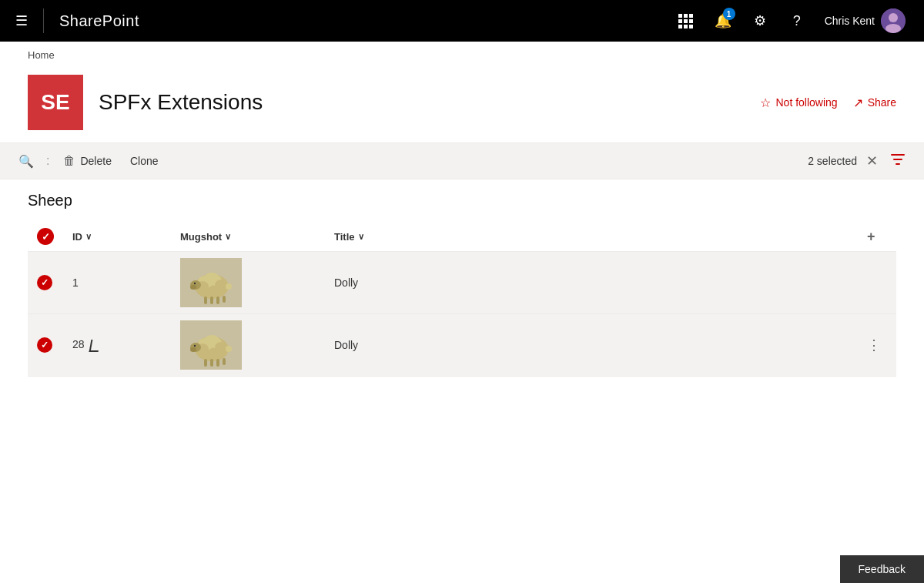 The image size is (924, 583). I want to click on row2-check-circle: ✓, so click(45, 345).